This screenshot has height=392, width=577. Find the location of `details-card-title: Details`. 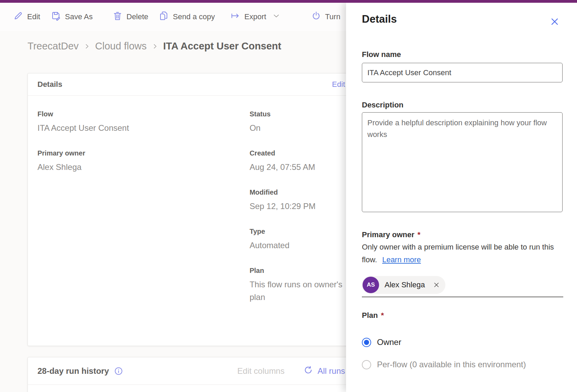

details-card-title: Details is located at coordinates (50, 84).